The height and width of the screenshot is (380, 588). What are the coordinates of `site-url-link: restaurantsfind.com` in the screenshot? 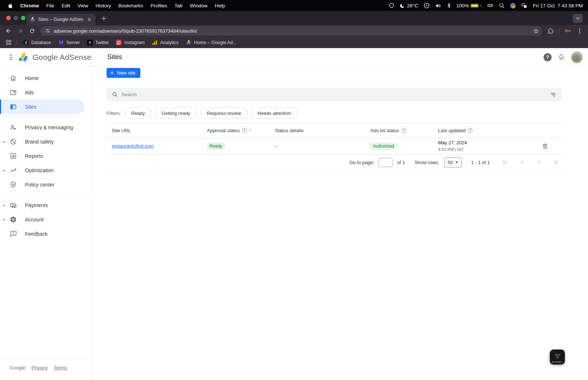 It's located at (133, 146).